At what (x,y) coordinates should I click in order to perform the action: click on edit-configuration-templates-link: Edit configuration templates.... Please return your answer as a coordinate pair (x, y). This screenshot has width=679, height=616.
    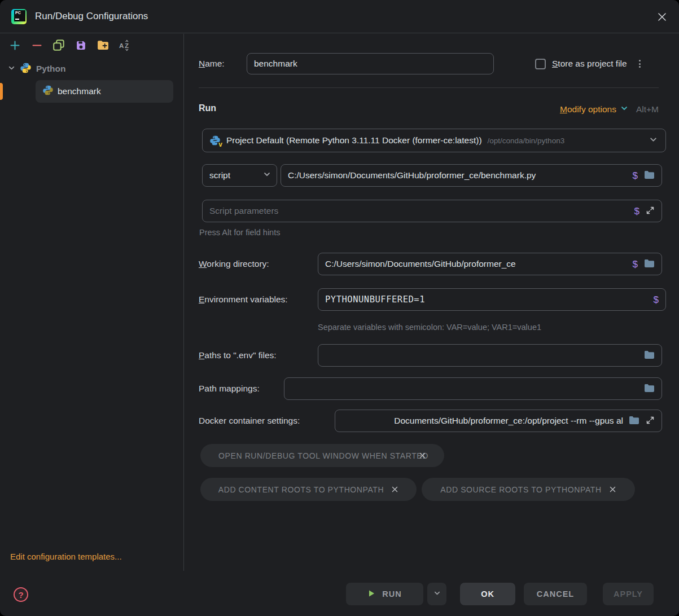
    Looking at the image, I should click on (66, 556).